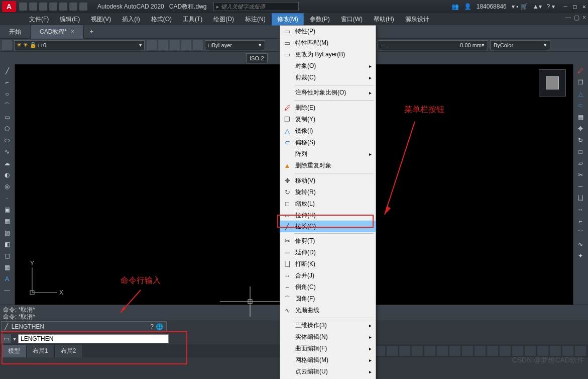  Describe the element at coordinates (160, 327) in the screenshot. I see `globe-icon: 🌐` at that location.